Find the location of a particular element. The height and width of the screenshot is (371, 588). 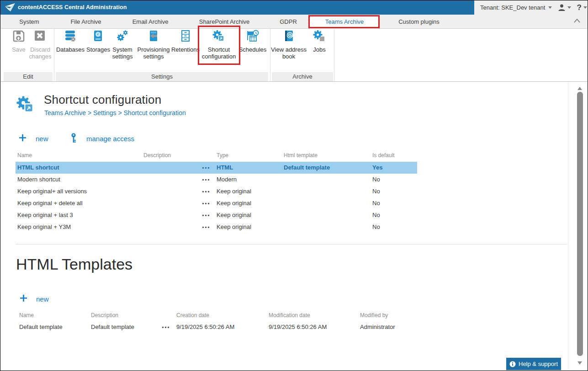

shortcut-row-modern-shortcut: Modern shortcut Modern No is located at coordinates (217, 180).